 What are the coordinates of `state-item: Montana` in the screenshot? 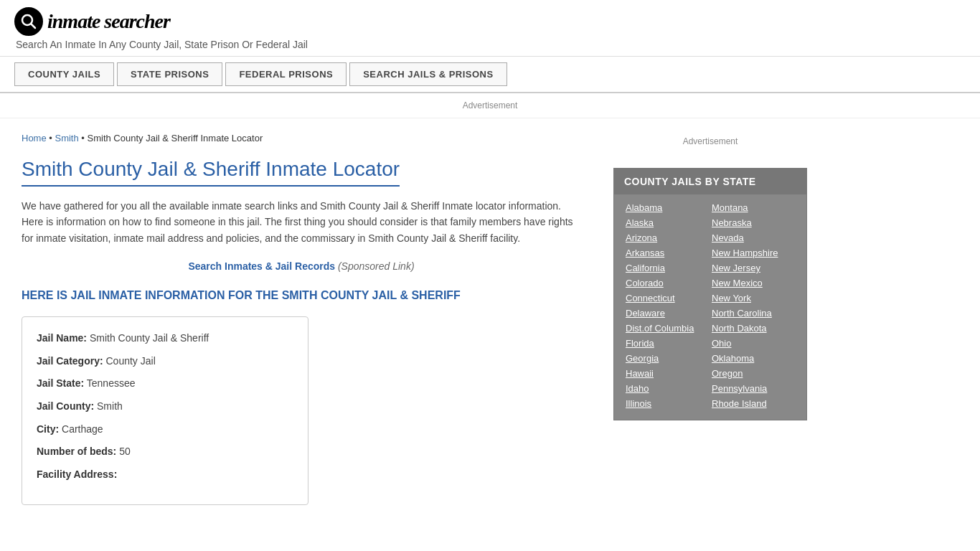 It's located at (753, 208).